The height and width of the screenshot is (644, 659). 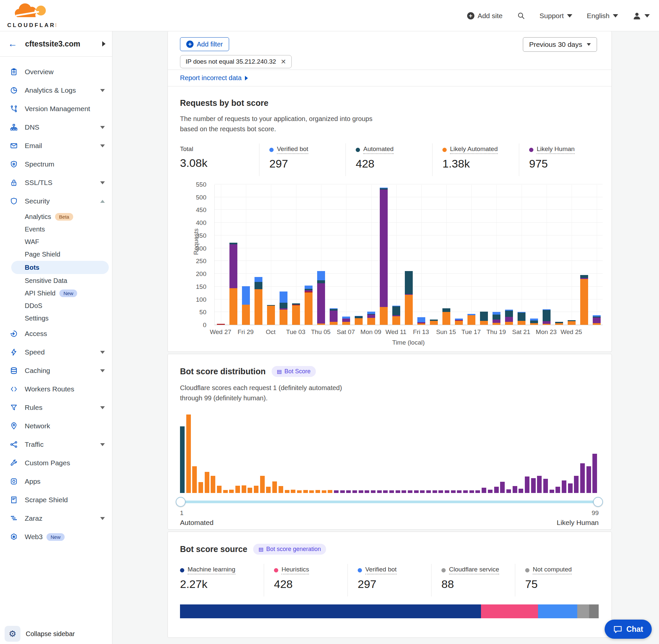 What do you see at coordinates (56, 389) in the screenshot?
I see `sidebar-item-workers-routes: Workers Routes` at bounding box center [56, 389].